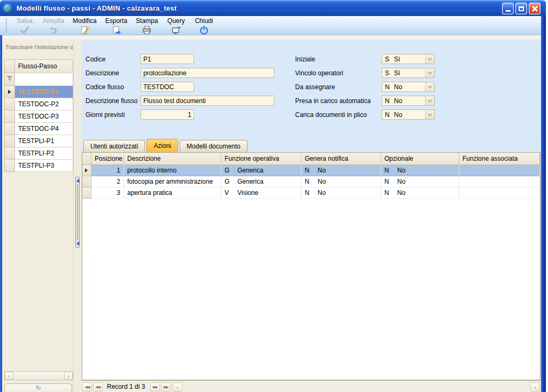 The image size is (548, 392). What do you see at coordinates (146, 26) in the screenshot?
I see `stampa-button: Stampa` at bounding box center [146, 26].